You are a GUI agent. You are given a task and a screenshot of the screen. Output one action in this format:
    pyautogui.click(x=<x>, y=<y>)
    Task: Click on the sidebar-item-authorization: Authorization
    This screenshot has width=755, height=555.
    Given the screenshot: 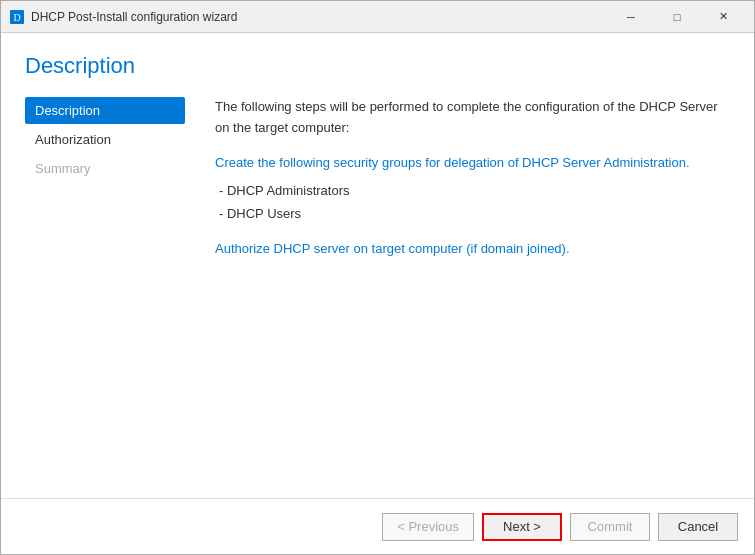 What is the action you would take?
    pyautogui.click(x=105, y=140)
    